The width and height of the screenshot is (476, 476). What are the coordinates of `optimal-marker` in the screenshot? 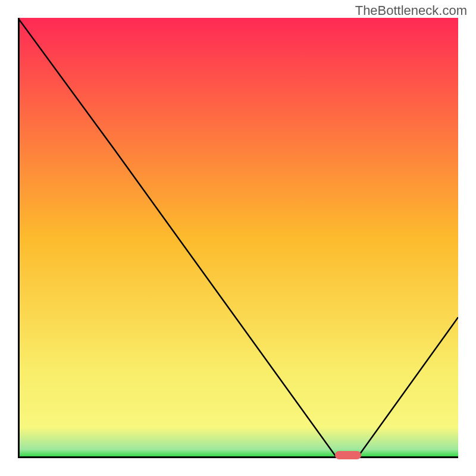 It's located at (348, 455).